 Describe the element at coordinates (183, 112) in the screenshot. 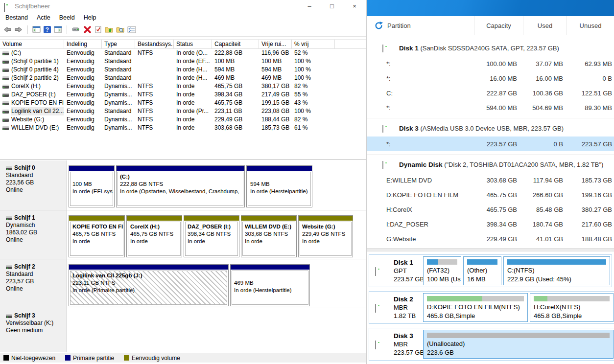

I see `table-row-selected: Logilink van Cil 22... EenvoudigStandaar…` at that location.